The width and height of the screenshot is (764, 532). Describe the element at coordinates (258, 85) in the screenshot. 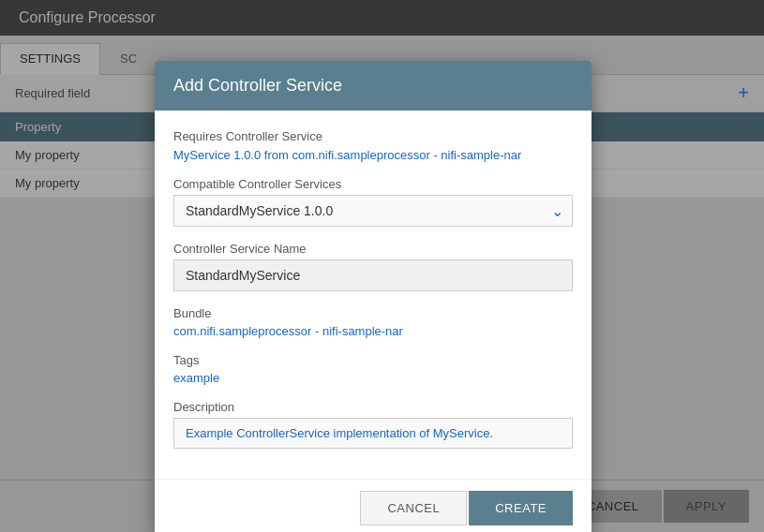

I see `modal-title: Add Controller Service` at that location.